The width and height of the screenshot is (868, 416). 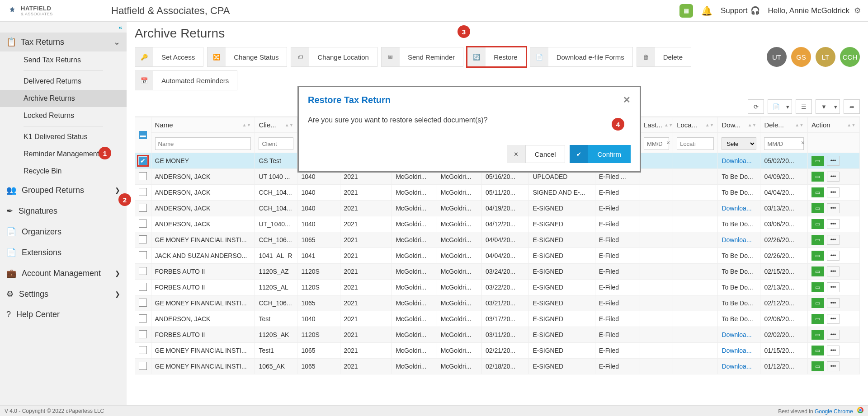 I want to click on col-header: Name▲▼, so click(x=203, y=125).